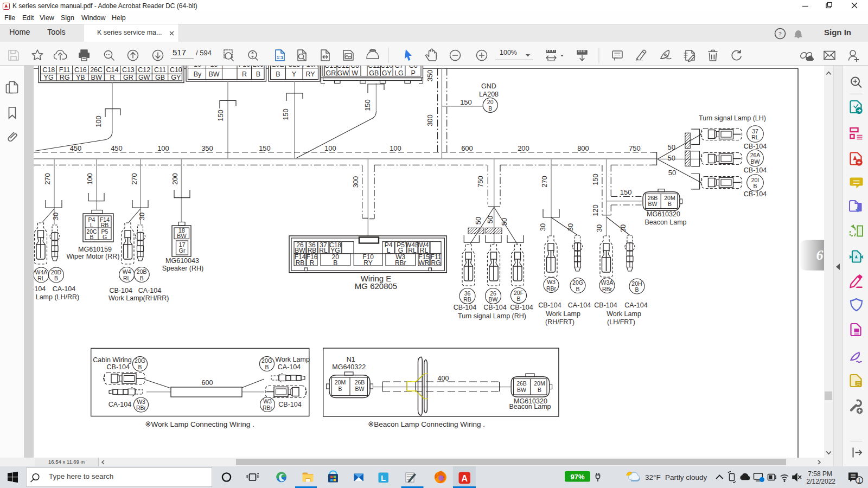 This screenshot has width=868, height=488. Describe the element at coordinates (144, 78) in the screenshot. I see `svg-text: GW` at that location.